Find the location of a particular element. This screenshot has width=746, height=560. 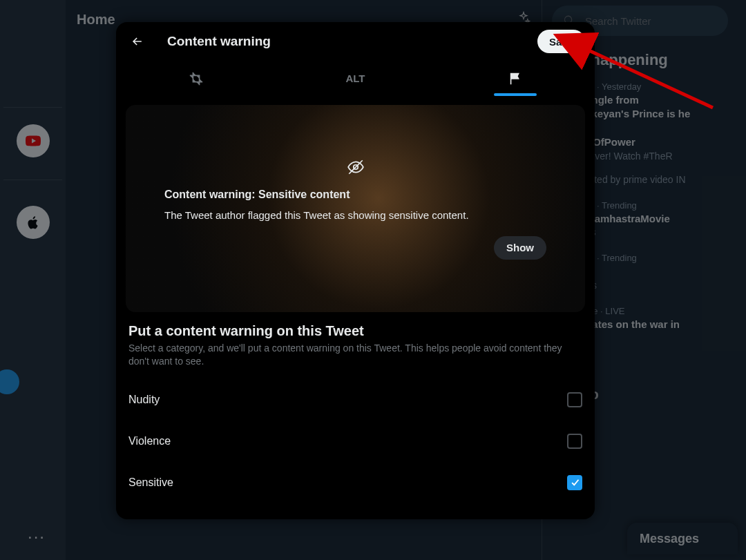

category-heading: Put a content warning on this Tweet is located at coordinates (355, 331).